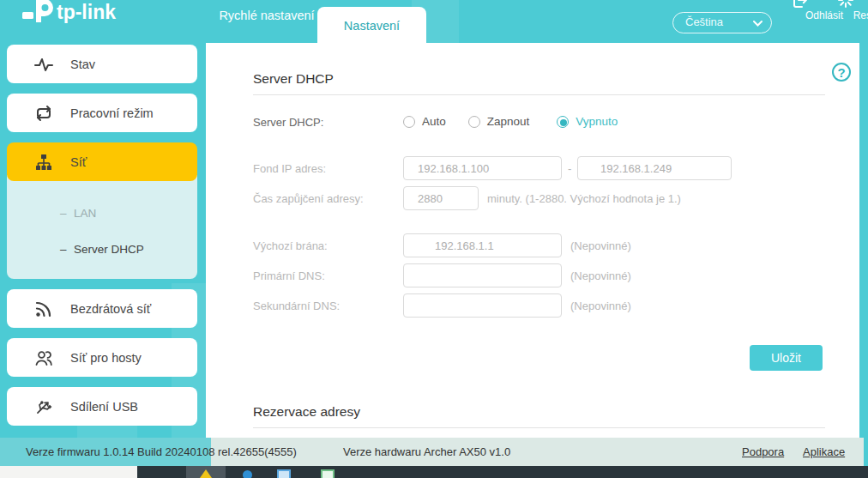 The width and height of the screenshot is (868, 478). Describe the element at coordinates (846, 4) in the screenshot. I see `restart-icon` at that location.